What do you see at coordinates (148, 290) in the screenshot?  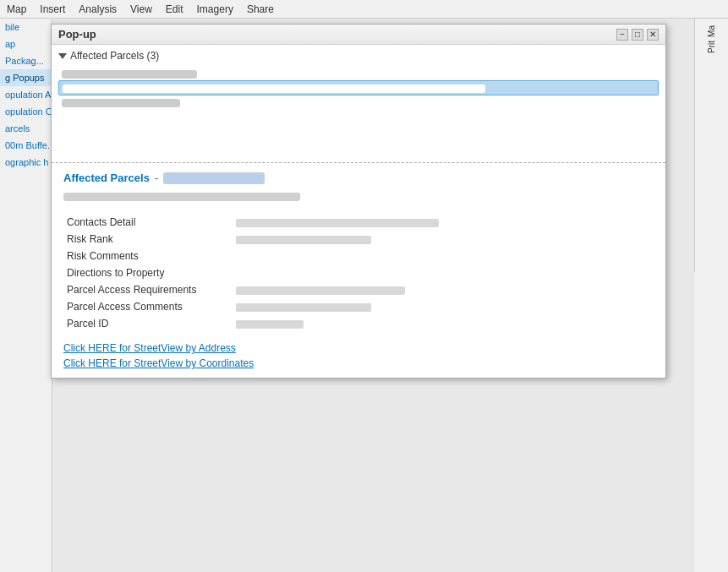 I see `field-label: Parcel Access Requirements` at bounding box center [148, 290].